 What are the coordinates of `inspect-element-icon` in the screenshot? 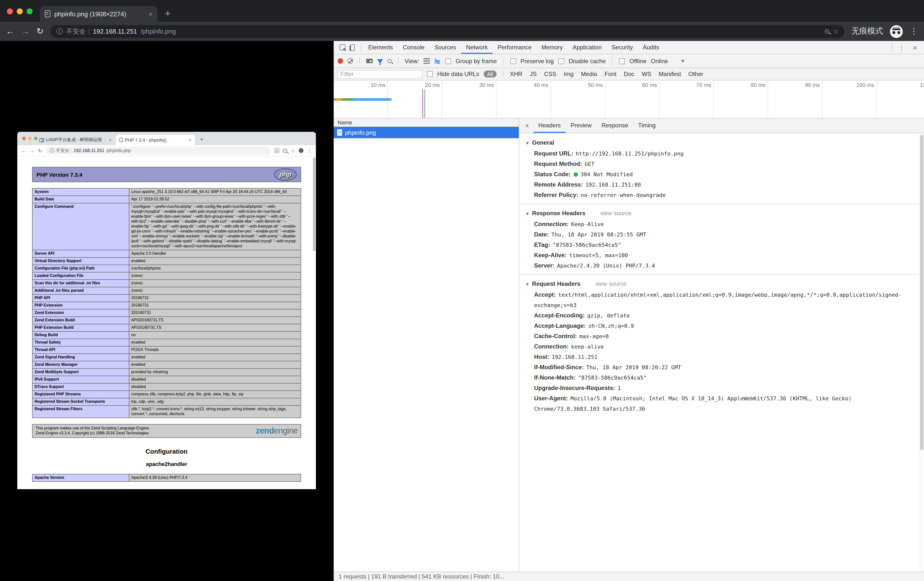 It's located at (342, 48).